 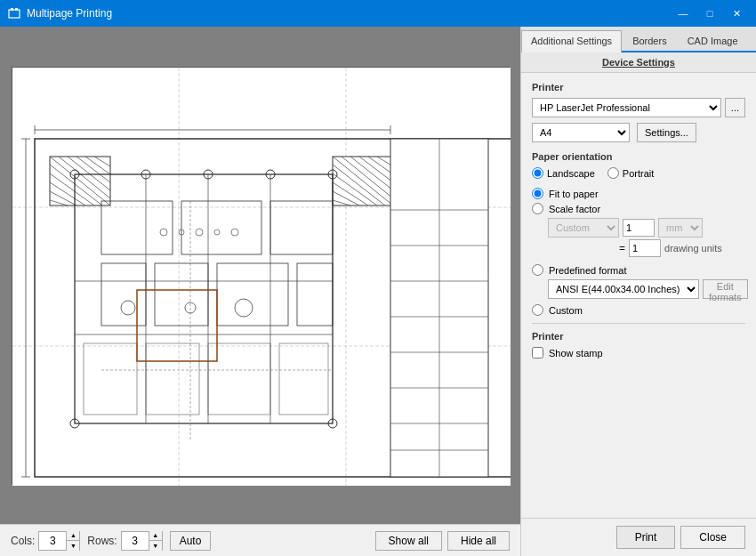 I want to click on scale-factor-label: Scale factor, so click(x=575, y=209).